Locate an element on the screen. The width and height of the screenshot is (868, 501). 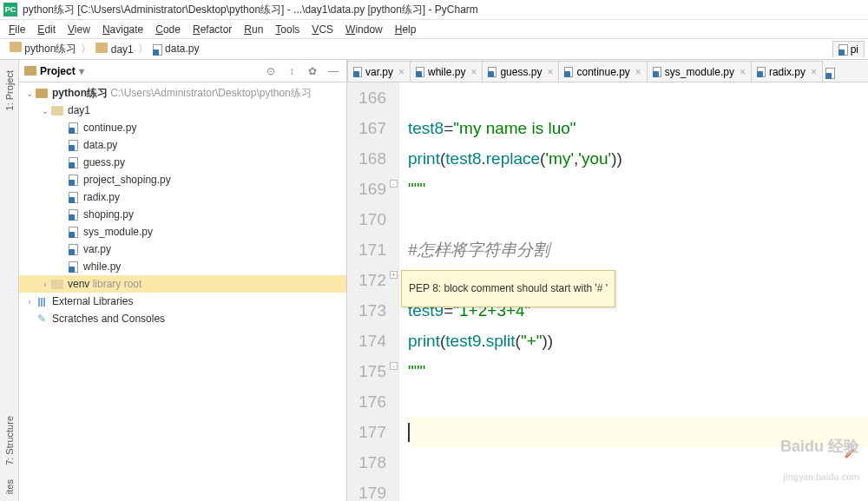
line-number: 179 is located at coordinates (366, 490).